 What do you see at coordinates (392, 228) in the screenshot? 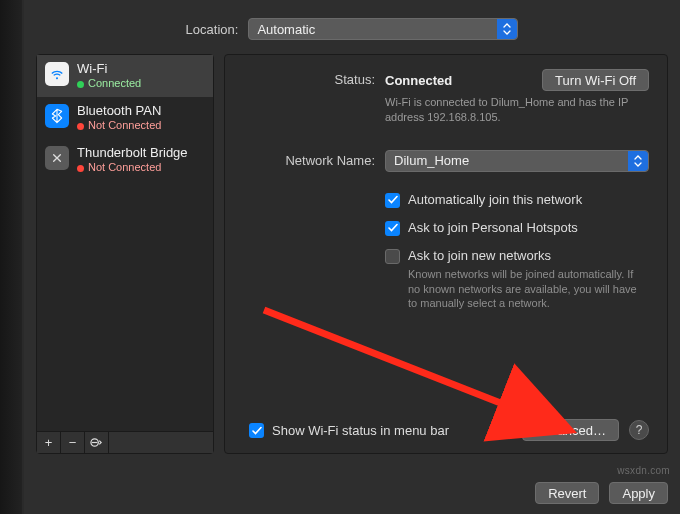
I see `ask-hotspot-checkbox` at bounding box center [392, 228].